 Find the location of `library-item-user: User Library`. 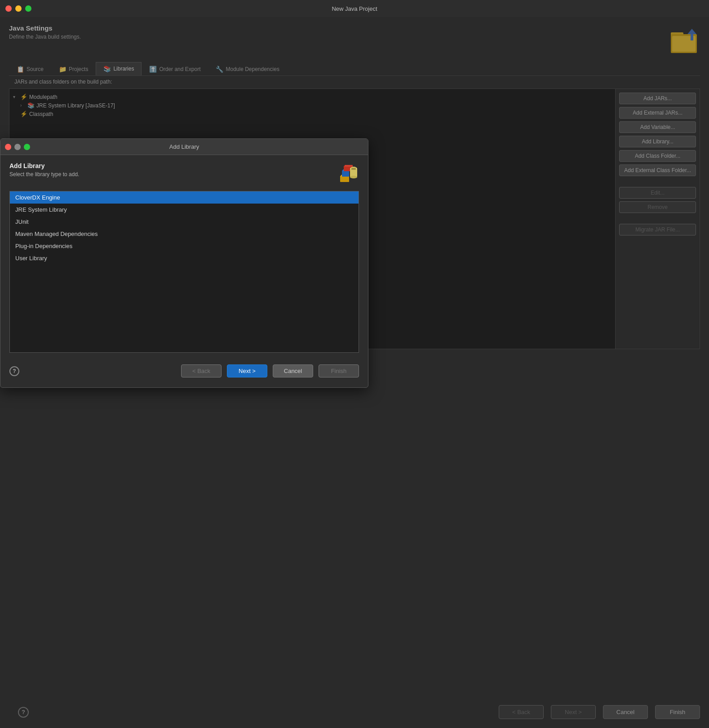

library-item-user: User Library is located at coordinates (184, 258).